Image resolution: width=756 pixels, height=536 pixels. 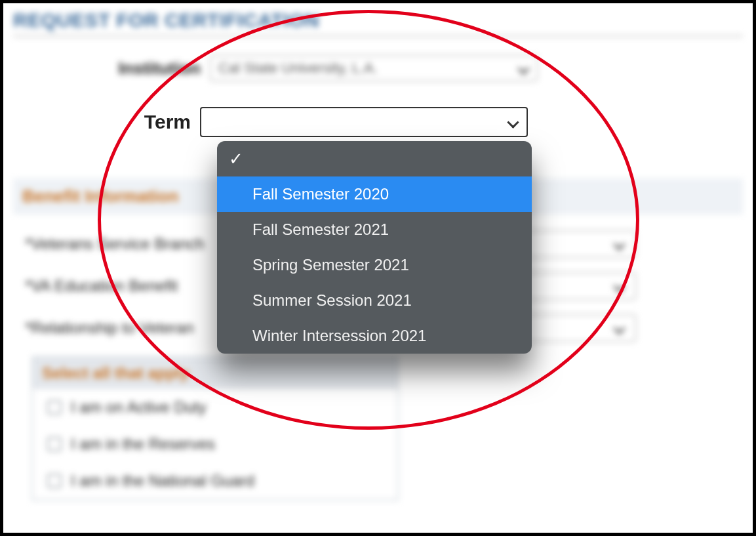 What do you see at coordinates (330, 265) in the screenshot?
I see `term-option-label: Spring Semester 2021` at bounding box center [330, 265].